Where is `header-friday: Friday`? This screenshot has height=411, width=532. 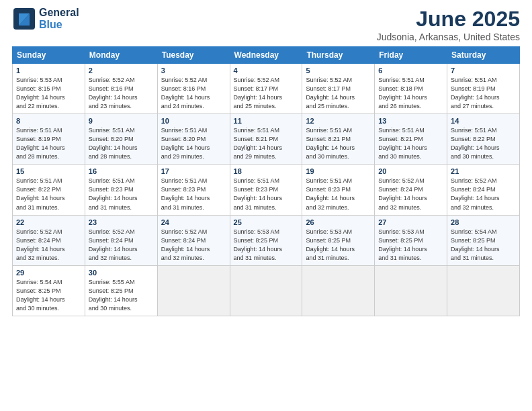
header-friday: Friday is located at coordinates (411, 55).